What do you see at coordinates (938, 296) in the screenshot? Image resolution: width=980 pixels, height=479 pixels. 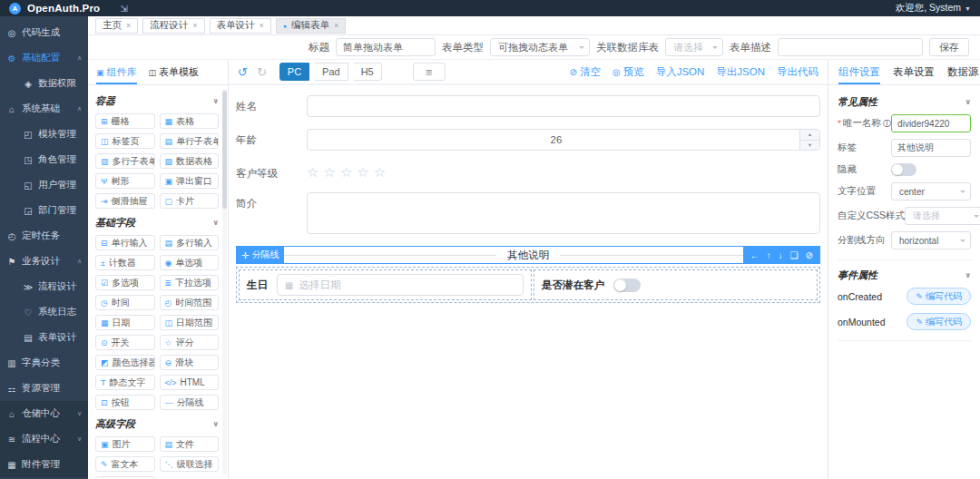 I see `write-code-button-oncreated: ✎编写代码` at bounding box center [938, 296].